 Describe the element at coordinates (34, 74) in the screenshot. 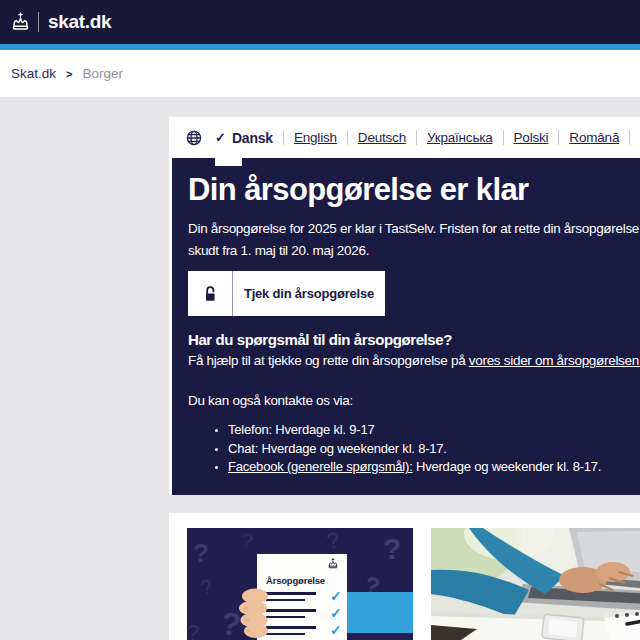

I see `breadcrumb-home-link: Skat.dk` at that location.